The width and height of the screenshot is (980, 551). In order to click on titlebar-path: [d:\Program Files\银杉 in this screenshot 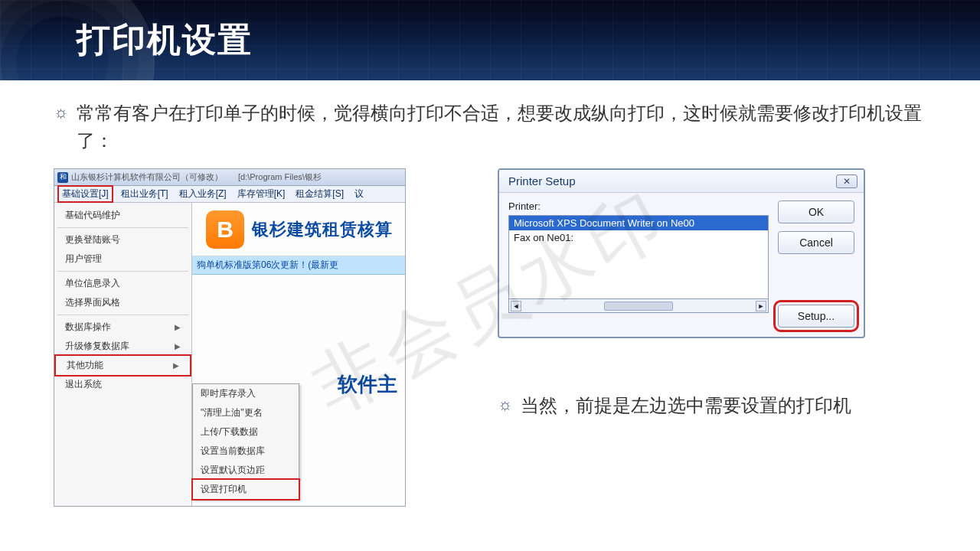, I will do `click(280, 178)`.